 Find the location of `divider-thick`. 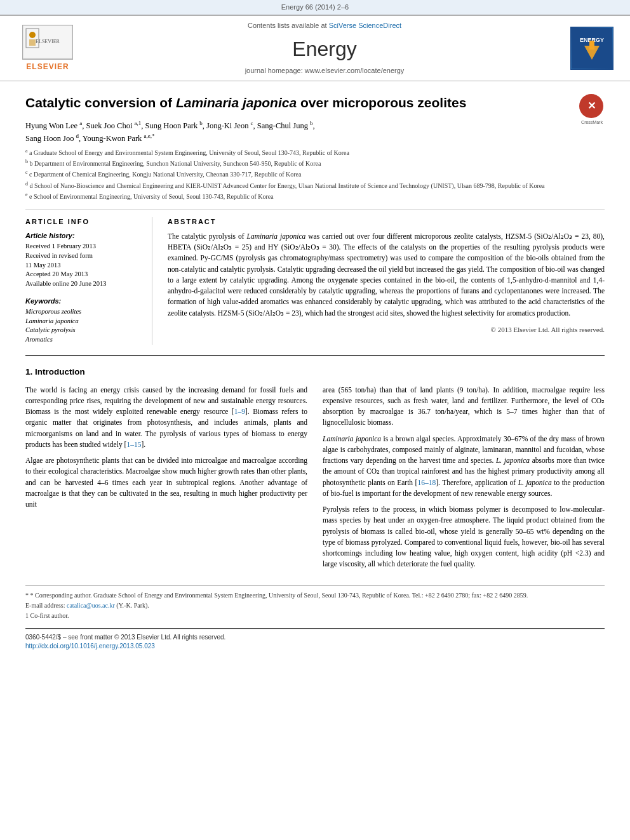

divider-thick is located at coordinates (315, 356).